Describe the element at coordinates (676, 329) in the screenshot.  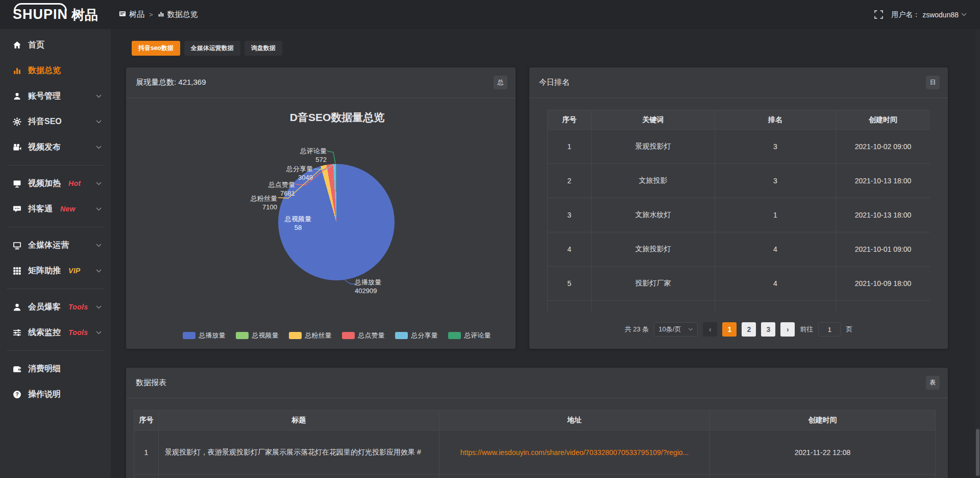
I see `page-size-select: 10条/页` at that location.